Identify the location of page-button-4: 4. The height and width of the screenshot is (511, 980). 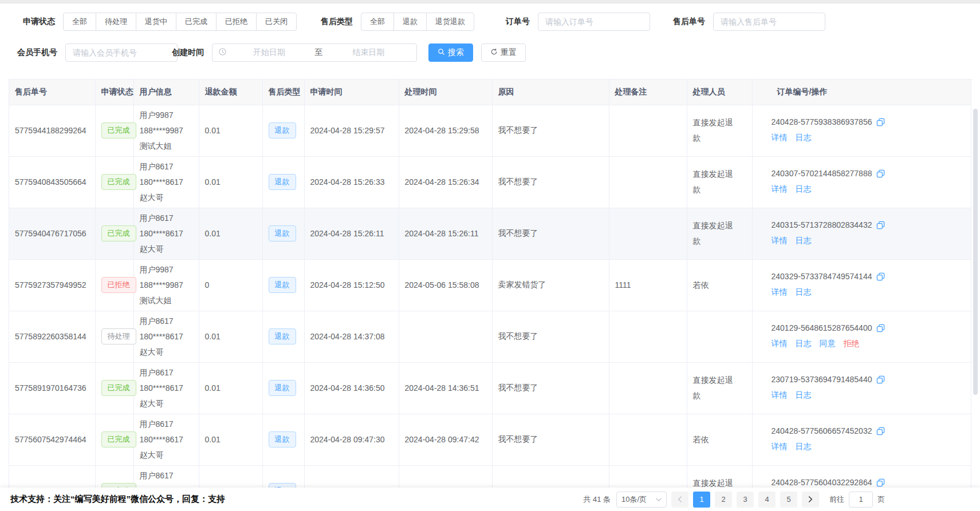
(767, 500).